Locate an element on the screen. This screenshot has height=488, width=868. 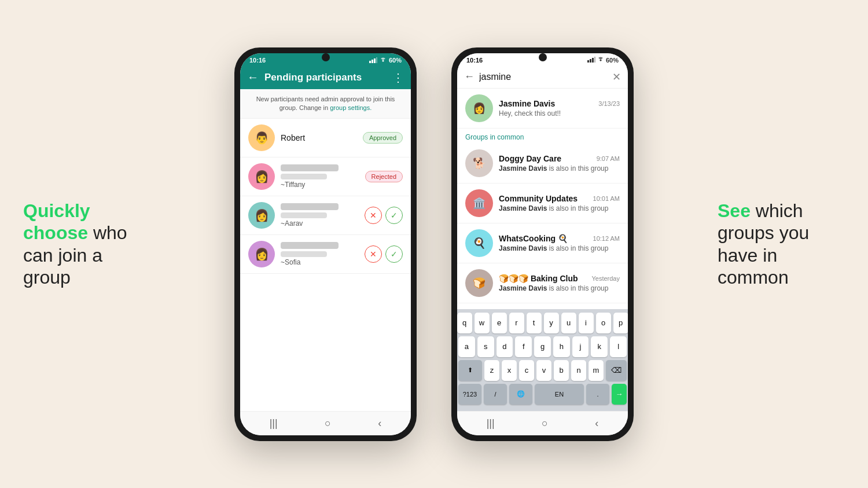
chat-item-baking: 🍞 🍞🍞🍞 Baking Club Yesterday Jasmine Davi… is located at coordinates (543, 284).